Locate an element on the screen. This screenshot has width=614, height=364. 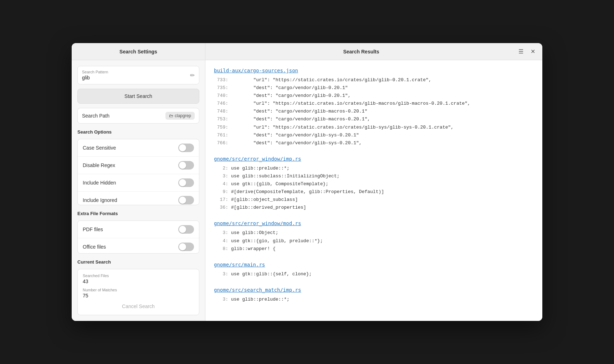
line-content: "dest": "cargo/vendor/glib-0.20.1", is located at coordinates (291, 96).